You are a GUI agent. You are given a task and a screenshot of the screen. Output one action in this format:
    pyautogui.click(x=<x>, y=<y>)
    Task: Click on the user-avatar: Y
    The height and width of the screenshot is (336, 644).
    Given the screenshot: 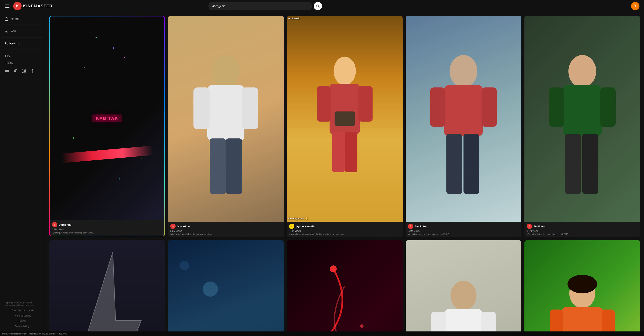 What is the action you would take?
    pyautogui.click(x=636, y=6)
    